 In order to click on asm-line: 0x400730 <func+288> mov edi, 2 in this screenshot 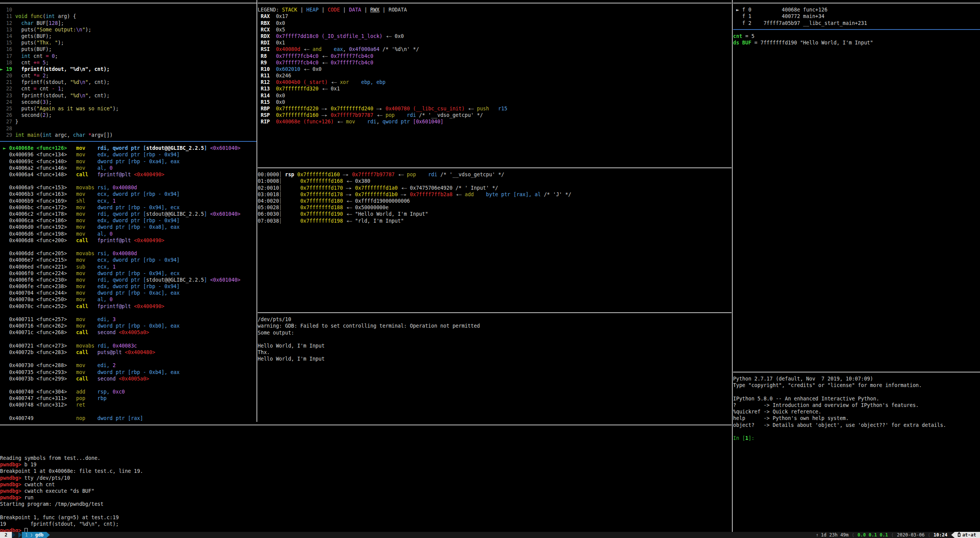, I will do `click(128, 366)`.